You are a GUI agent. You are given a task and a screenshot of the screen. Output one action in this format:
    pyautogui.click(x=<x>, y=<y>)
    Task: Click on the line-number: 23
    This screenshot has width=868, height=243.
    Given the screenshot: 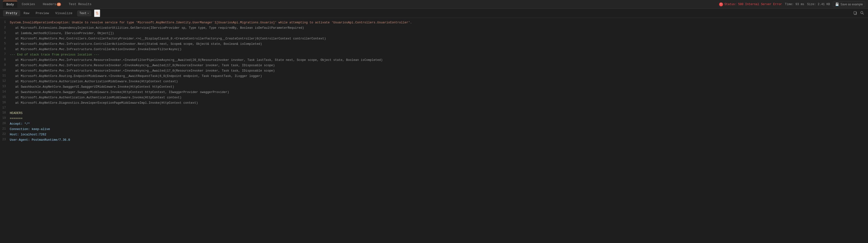 What is the action you would take?
    pyautogui.click(x=5, y=139)
    